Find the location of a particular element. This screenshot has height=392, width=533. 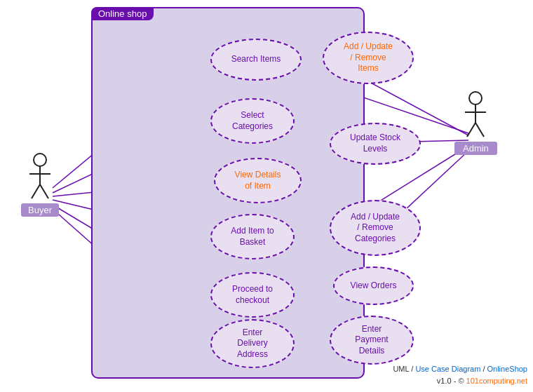

system-label: Online shop is located at coordinates (122, 14).